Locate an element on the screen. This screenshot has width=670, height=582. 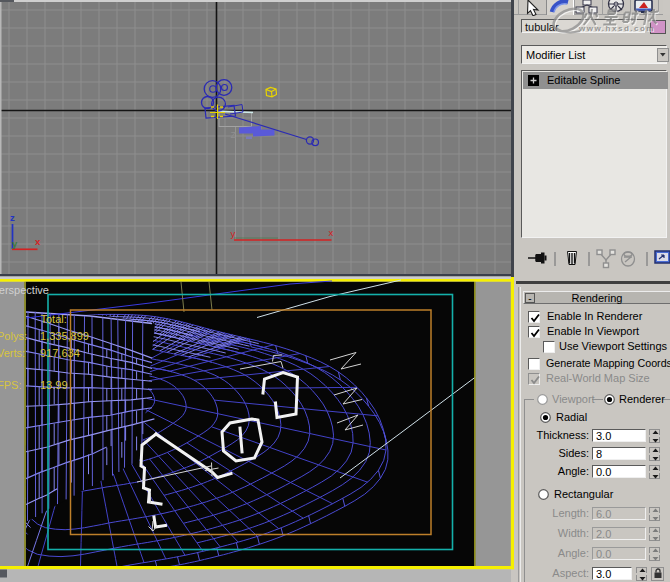
svg-text: Total: is located at coordinates (54, 319).